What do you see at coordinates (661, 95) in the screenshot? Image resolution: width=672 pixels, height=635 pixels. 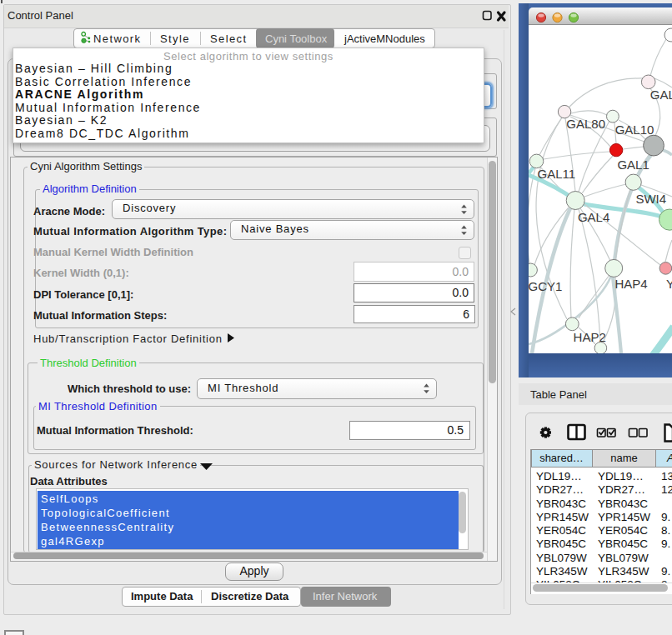 I see `svg-text: GAL2` at bounding box center [661, 95].